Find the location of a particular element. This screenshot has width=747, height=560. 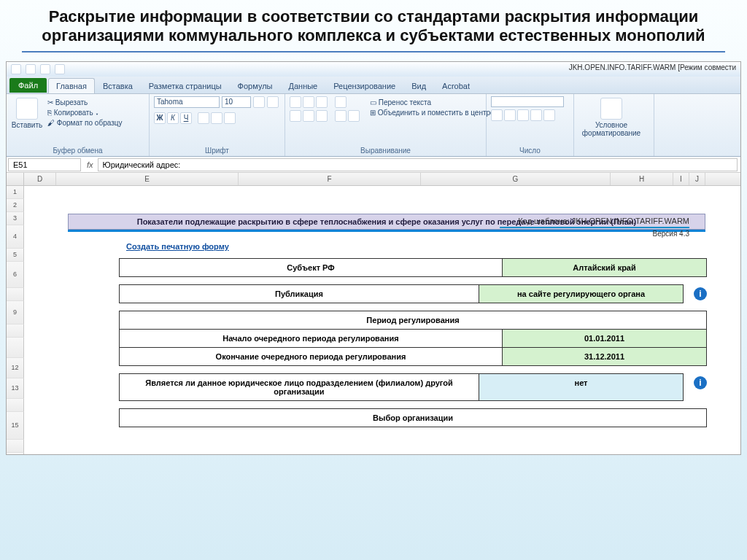

fill-color-icon is located at coordinates (217, 118).